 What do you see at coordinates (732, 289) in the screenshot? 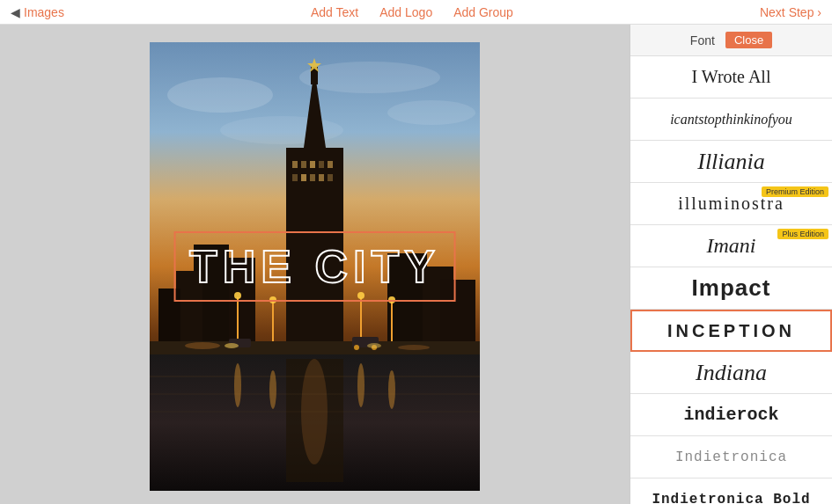
I see `font-item-label: Impact` at bounding box center [732, 289].